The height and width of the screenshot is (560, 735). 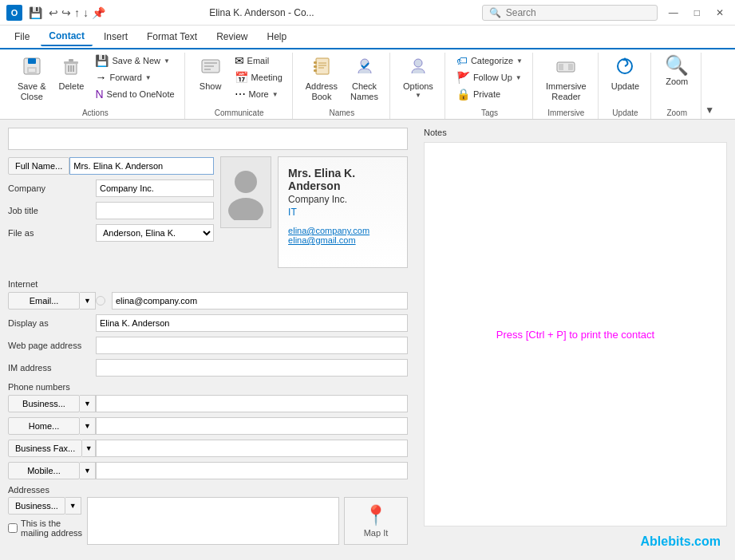 What do you see at coordinates (567, 79) in the screenshot?
I see `immersive-reader-button: ImmersiveReader` at bounding box center [567, 79].